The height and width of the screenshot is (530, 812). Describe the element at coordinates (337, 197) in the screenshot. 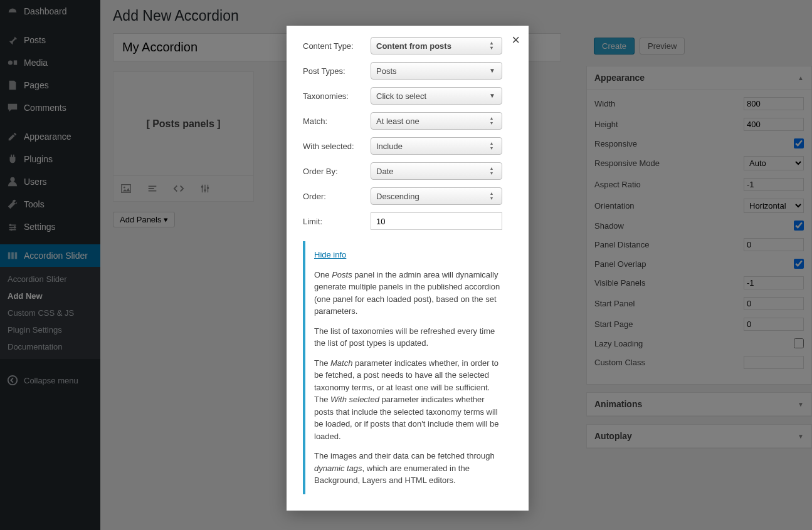

I see `order-label: Order:` at that location.